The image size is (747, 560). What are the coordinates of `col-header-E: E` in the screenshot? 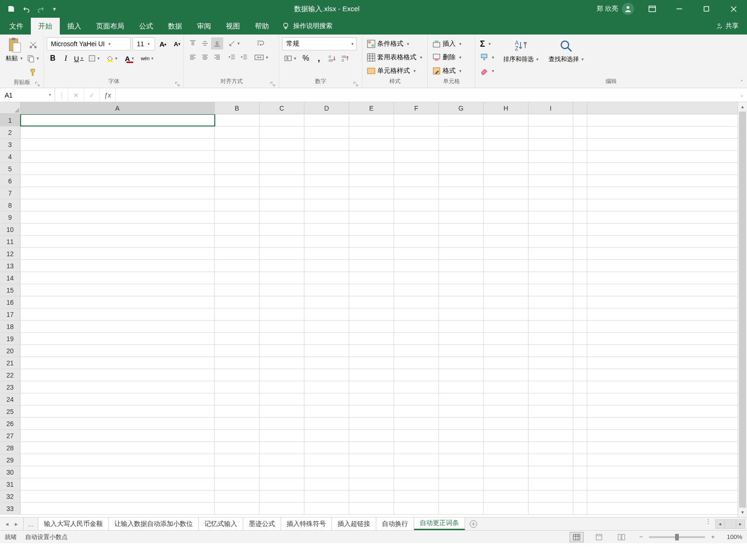 It's located at (372, 108).